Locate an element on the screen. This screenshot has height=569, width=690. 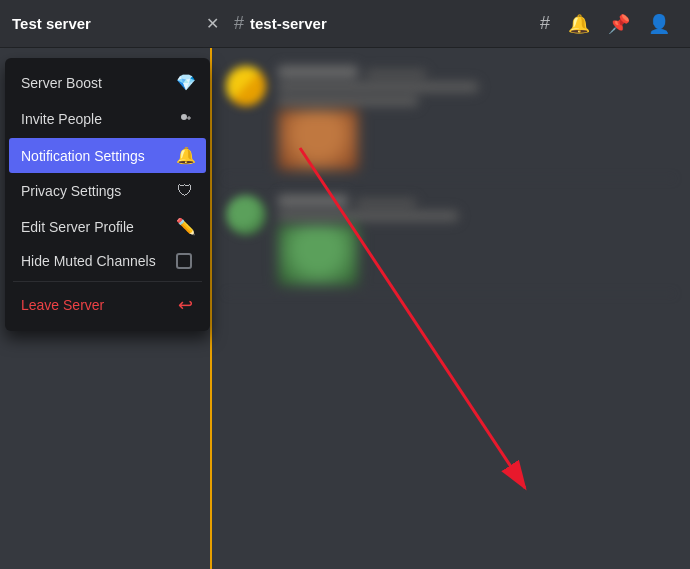
edit-server-profile-label: Edit Server Profile is located at coordinates (78, 227).